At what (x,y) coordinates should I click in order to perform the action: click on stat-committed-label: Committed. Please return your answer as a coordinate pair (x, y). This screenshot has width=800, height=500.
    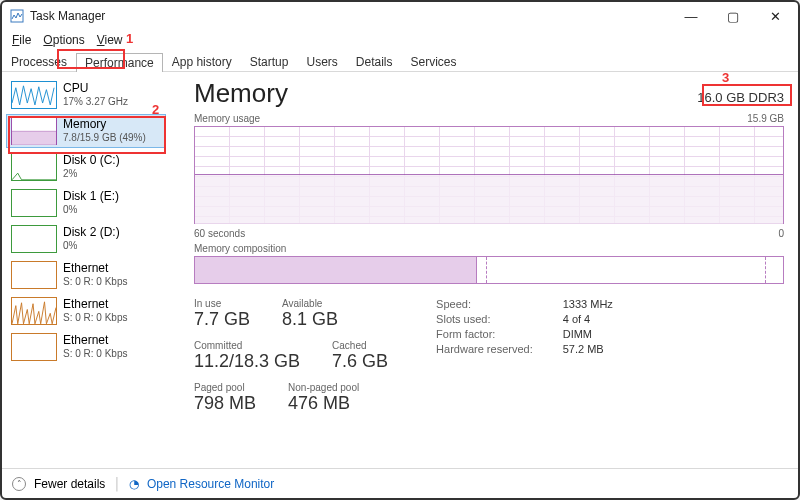
    Looking at the image, I should click on (247, 346).